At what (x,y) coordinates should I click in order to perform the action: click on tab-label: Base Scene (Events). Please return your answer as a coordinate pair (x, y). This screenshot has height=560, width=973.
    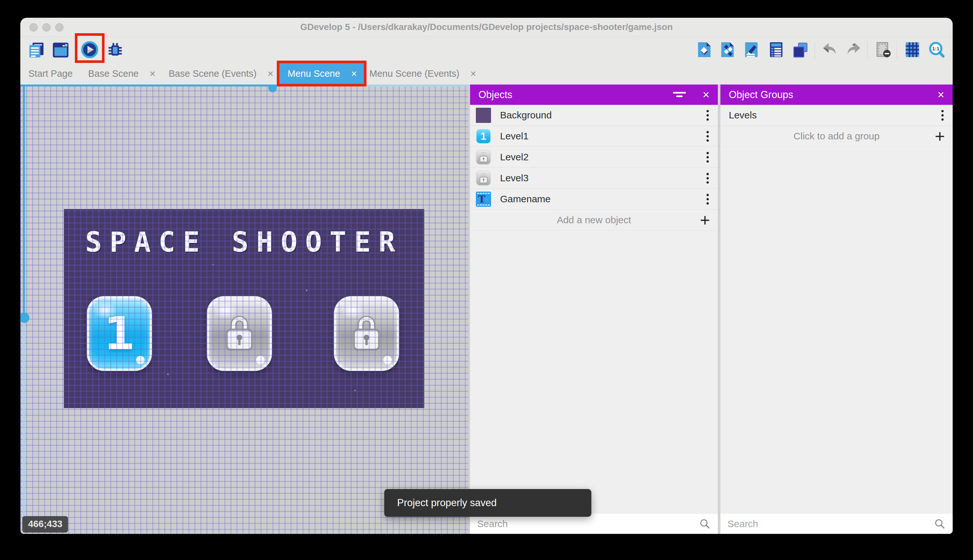
    Looking at the image, I should click on (213, 74).